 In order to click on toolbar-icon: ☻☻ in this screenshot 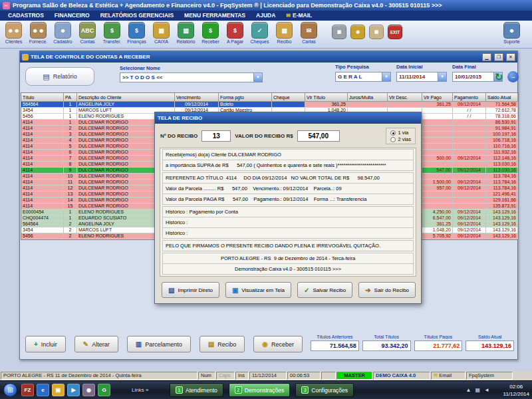, I will do `click(13, 31)`.